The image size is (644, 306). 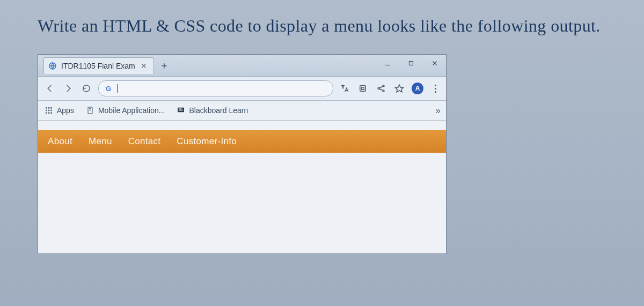 What do you see at coordinates (68, 88) in the screenshot?
I see `forward-button` at bounding box center [68, 88].